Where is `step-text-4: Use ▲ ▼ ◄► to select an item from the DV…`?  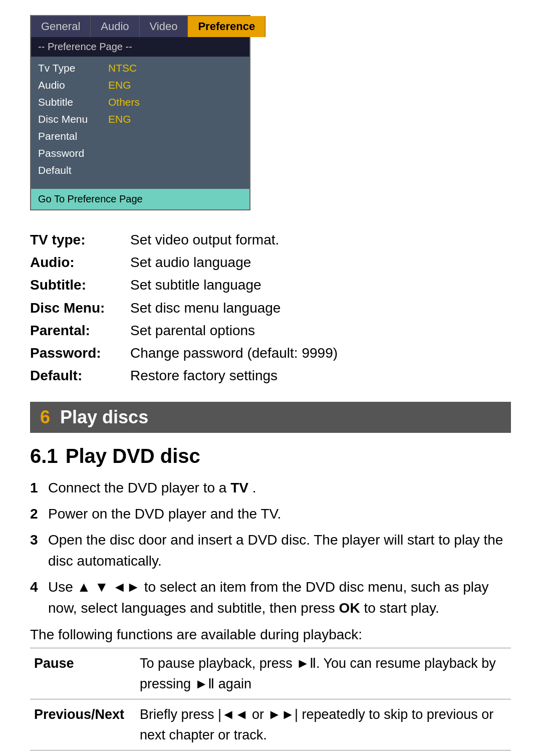
step-text-4: Use ▲ ▼ ◄► to select an item from the DV… is located at coordinates (280, 598).